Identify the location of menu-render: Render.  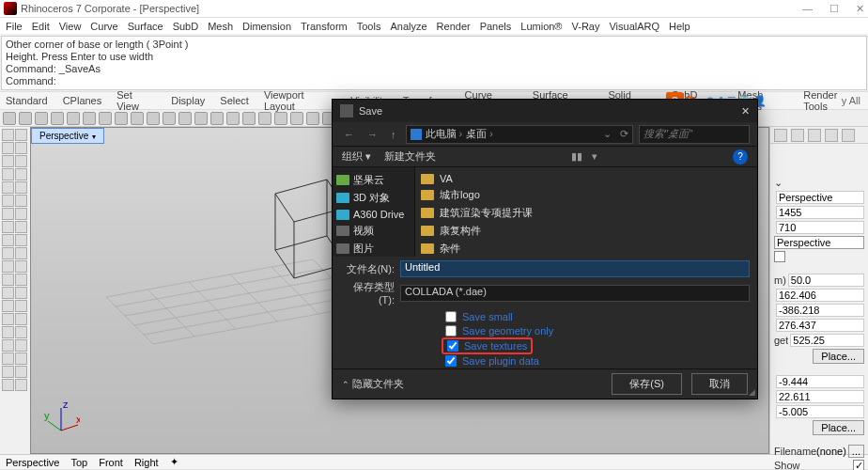
(454, 26).